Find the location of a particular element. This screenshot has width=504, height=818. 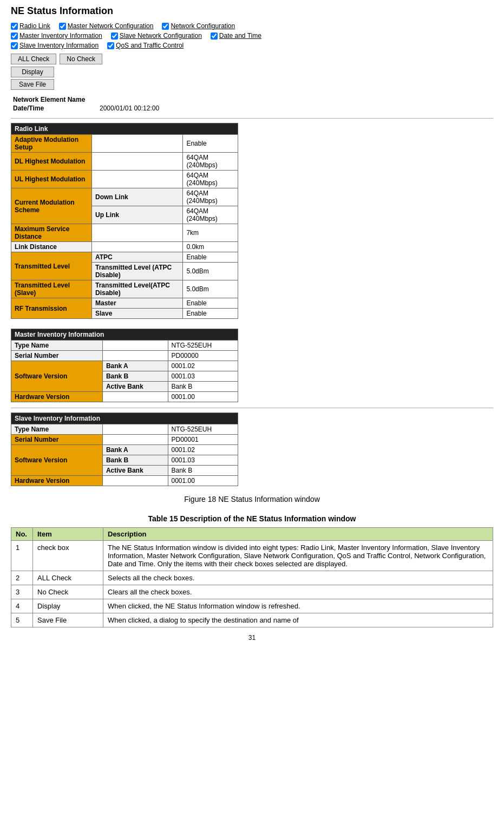

checkbox-master-network: Master Network Configuration is located at coordinates (106, 26).